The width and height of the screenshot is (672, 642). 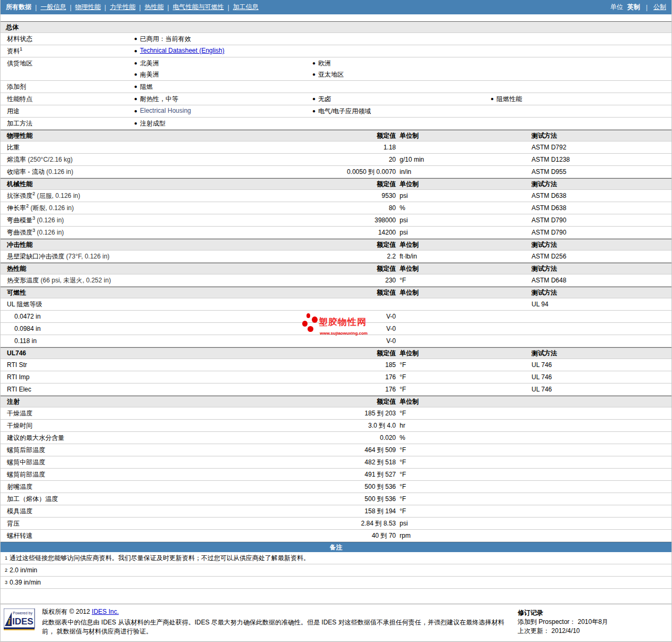 I want to click on bullet-item-text: 亚太地区, so click(x=331, y=74).